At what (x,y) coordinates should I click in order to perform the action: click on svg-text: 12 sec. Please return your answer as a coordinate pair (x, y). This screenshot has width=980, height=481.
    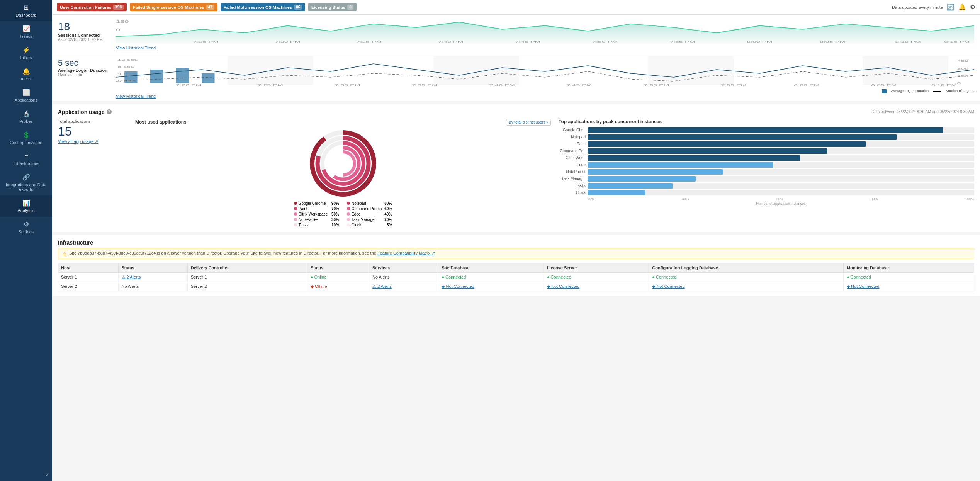
    Looking at the image, I should click on (127, 59).